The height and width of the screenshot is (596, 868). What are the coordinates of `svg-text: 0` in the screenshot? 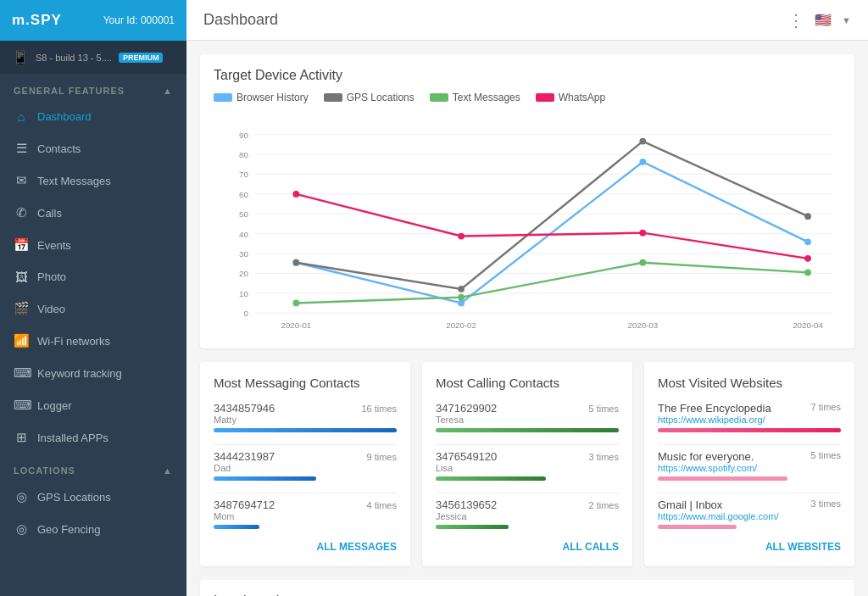 It's located at (246, 314).